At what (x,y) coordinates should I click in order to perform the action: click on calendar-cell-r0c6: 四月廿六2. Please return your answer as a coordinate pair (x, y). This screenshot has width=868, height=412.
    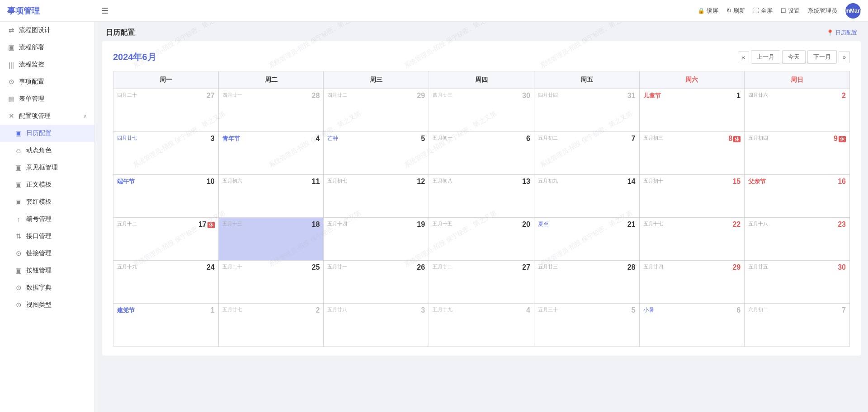
    Looking at the image, I should click on (797, 110).